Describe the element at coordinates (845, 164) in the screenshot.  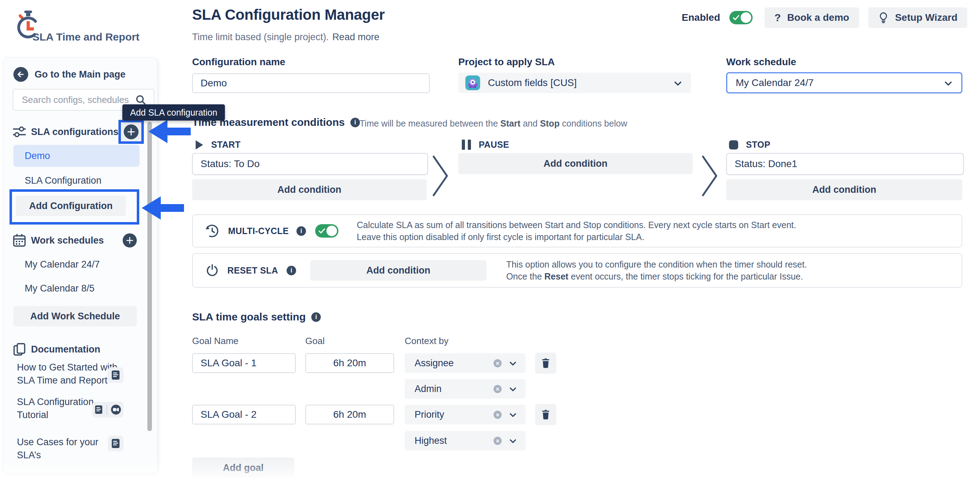
I see `stop-condition: Status: Done1` at that location.